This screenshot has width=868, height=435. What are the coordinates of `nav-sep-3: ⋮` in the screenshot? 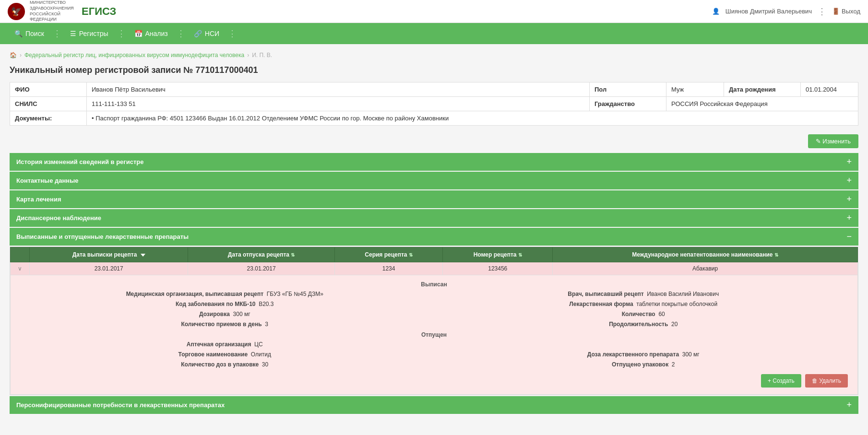 It's located at (181, 34).